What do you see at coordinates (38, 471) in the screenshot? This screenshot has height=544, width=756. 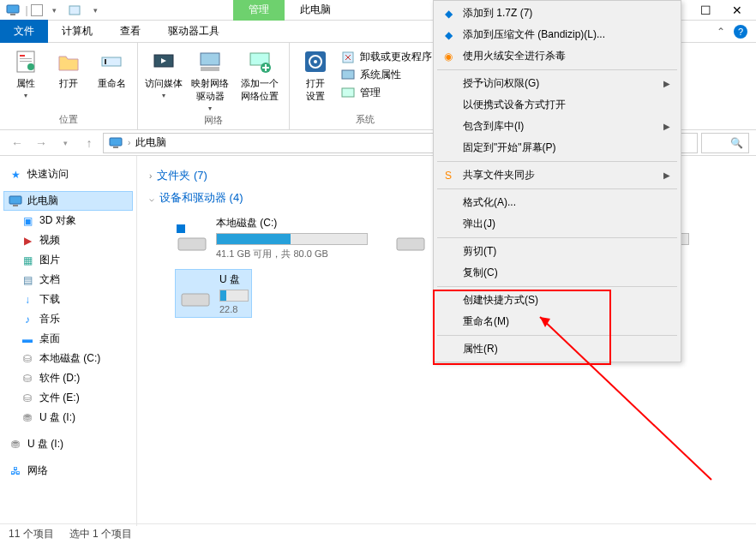 I see `sidebar-item-label: 网络` at bounding box center [38, 471].